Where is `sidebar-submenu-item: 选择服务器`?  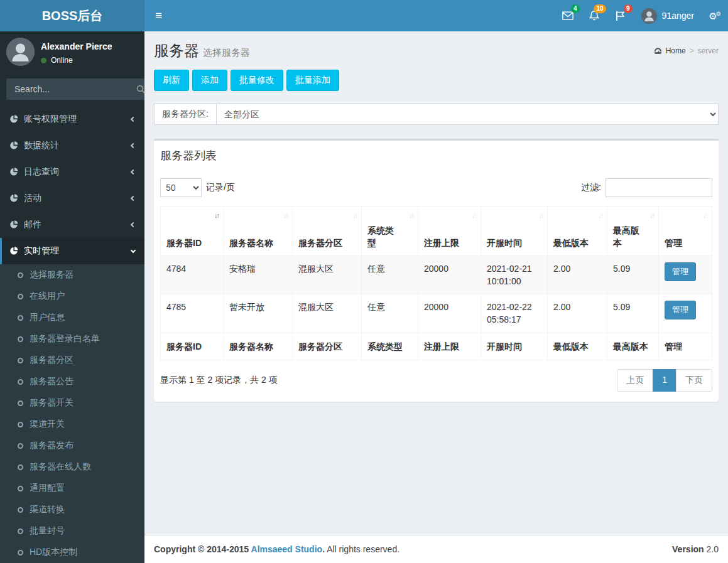
sidebar-submenu-item: 选择服务器 is located at coordinates (72, 275).